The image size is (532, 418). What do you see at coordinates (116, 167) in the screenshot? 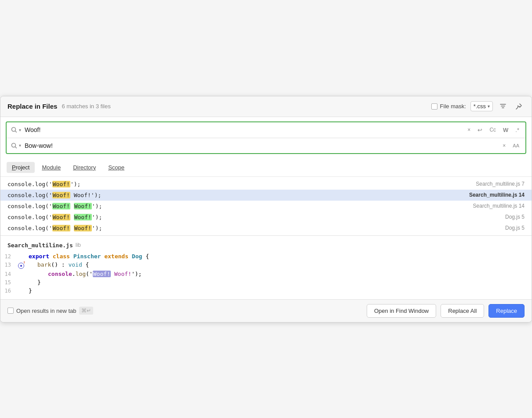
I see `tab-scope: Scope` at bounding box center [116, 167].